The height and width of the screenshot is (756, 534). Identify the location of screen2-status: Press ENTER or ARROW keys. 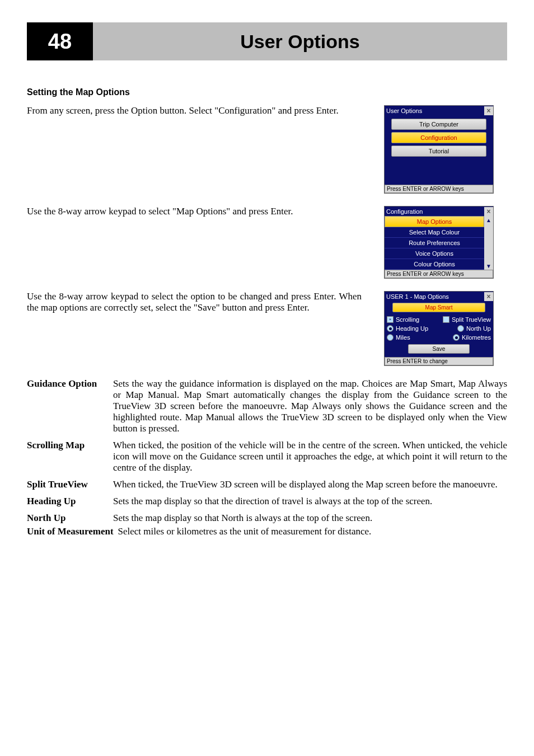
(439, 274).